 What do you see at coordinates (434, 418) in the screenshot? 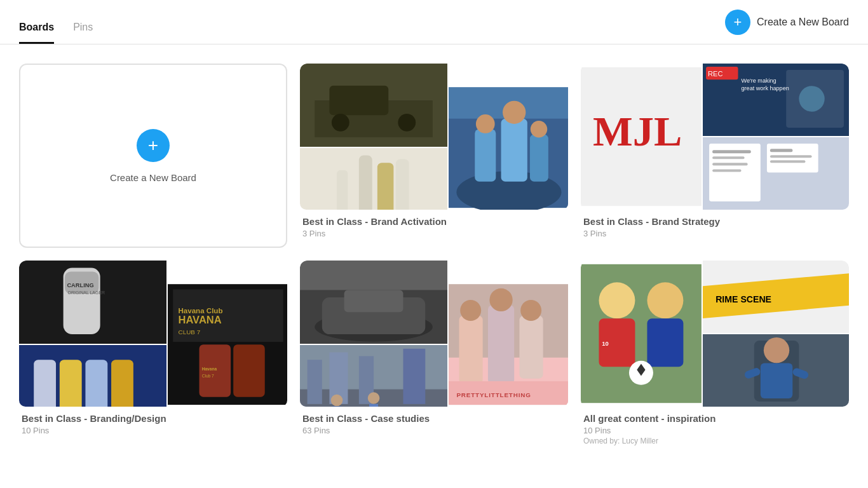
I see `board-title-case-studies: Best in Class - Case studies` at bounding box center [434, 418].